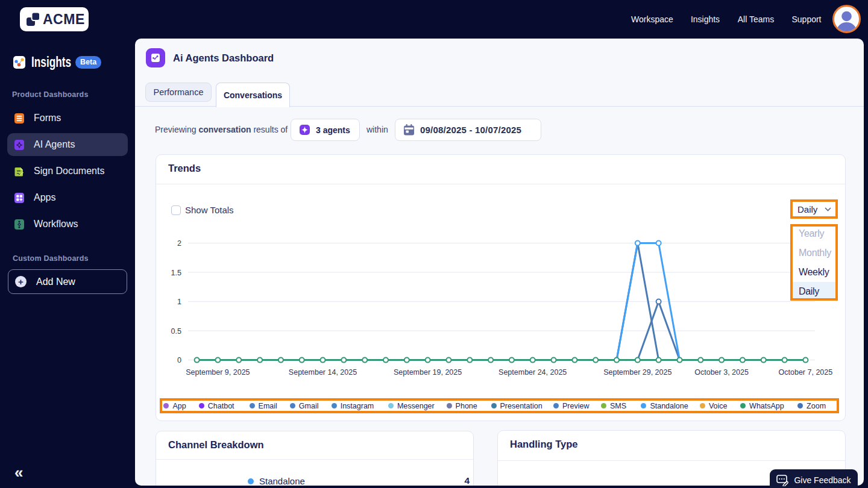 This screenshot has width=868, height=488. What do you see at coordinates (180, 243) in the screenshot?
I see `svg-text: 2` at bounding box center [180, 243].